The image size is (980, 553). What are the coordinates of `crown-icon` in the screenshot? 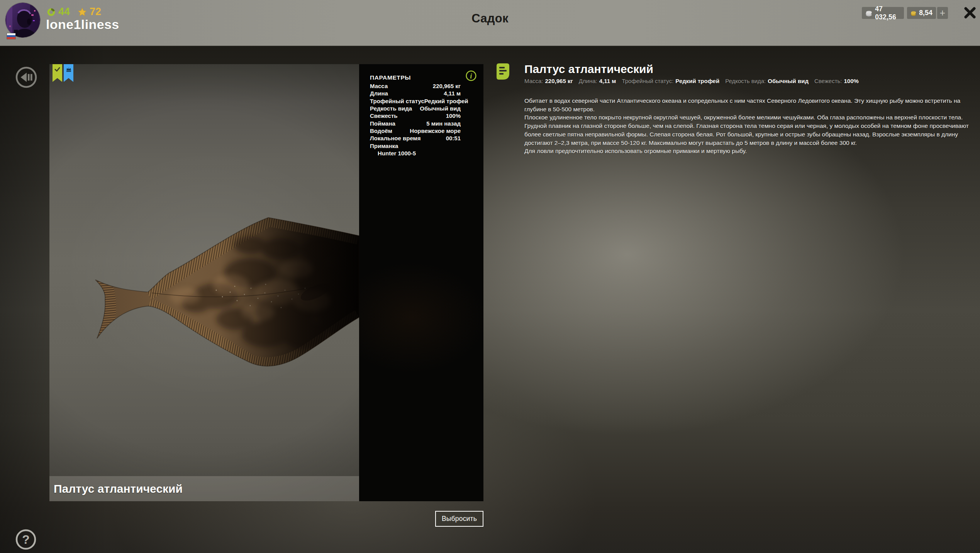 It's located at (69, 70).